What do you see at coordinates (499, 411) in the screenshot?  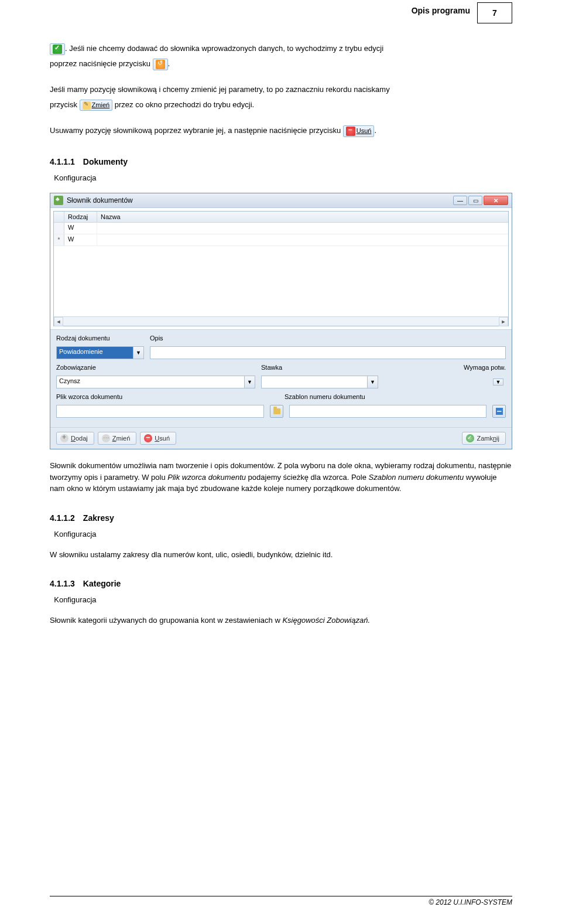 I see `grid-icon` at bounding box center [499, 411].